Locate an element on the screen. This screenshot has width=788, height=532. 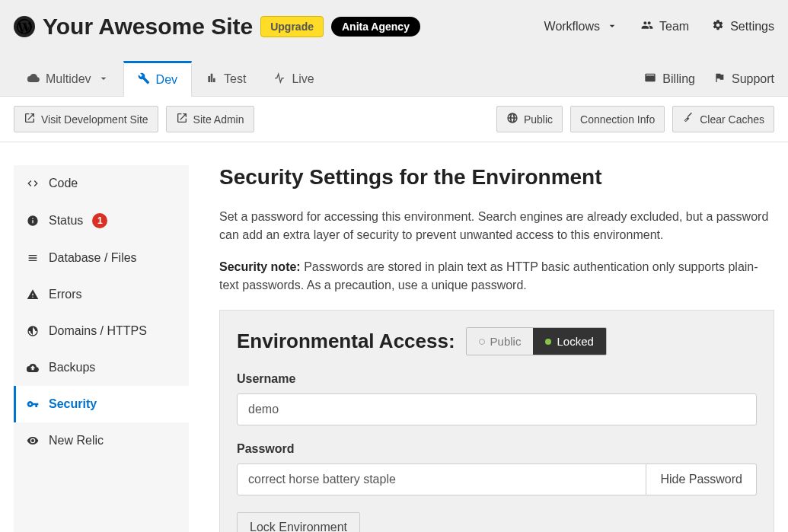
password-label: Password is located at coordinates (496, 449).